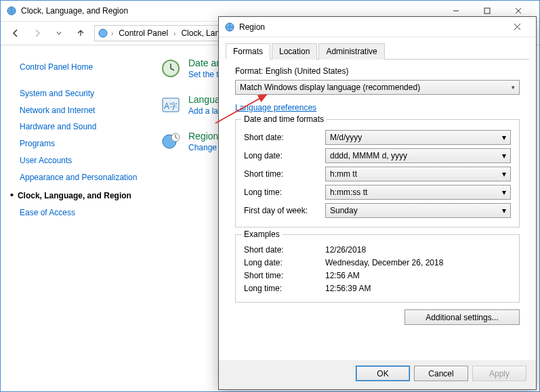 The image size is (540, 392). What do you see at coordinates (249, 71) in the screenshot?
I see `format-label: Format:` at bounding box center [249, 71].